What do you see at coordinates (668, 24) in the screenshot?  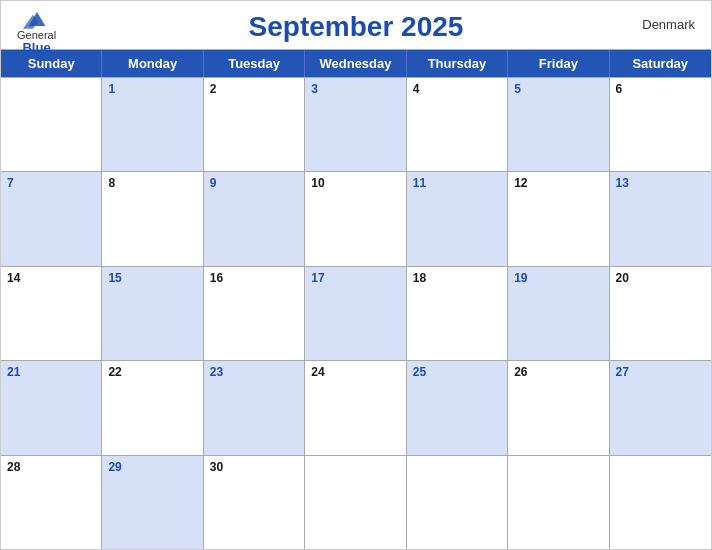 I see `country-label: Denmark` at bounding box center [668, 24].